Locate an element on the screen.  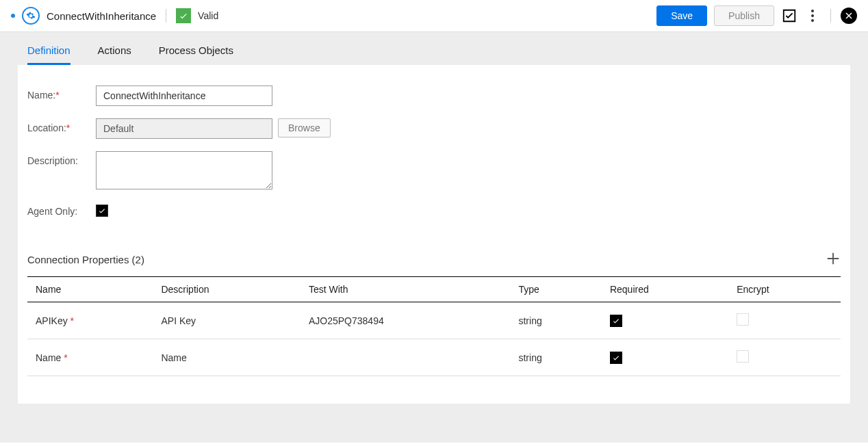
col-encrypt: Encrypt is located at coordinates (784, 290).